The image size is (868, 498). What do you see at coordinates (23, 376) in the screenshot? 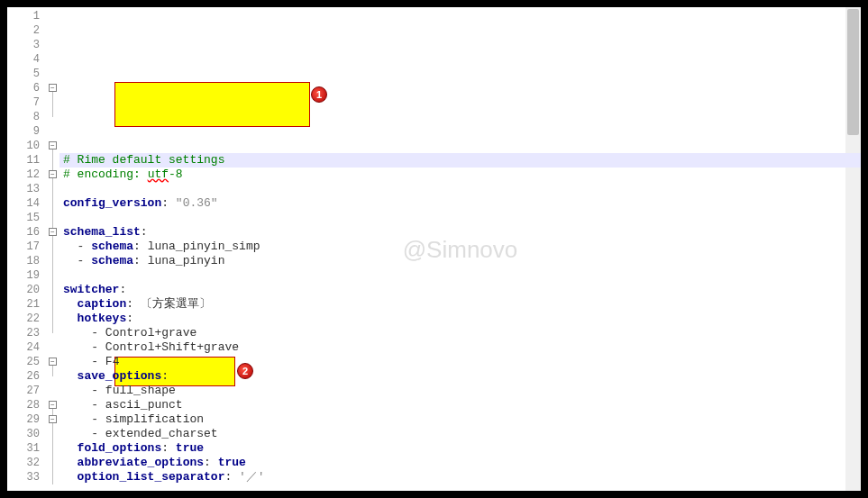
I see `line-number: 26` at bounding box center [23, 376].